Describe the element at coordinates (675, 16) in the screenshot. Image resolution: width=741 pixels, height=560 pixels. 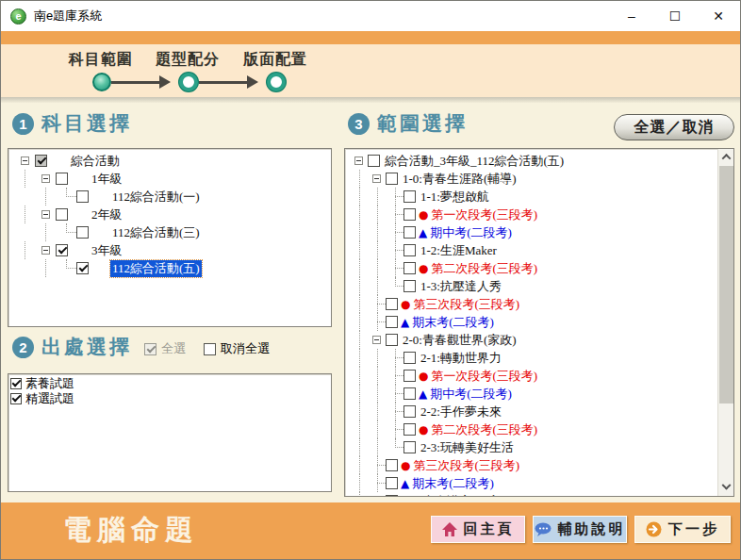
I see `maximize-button: ☐` at that location.